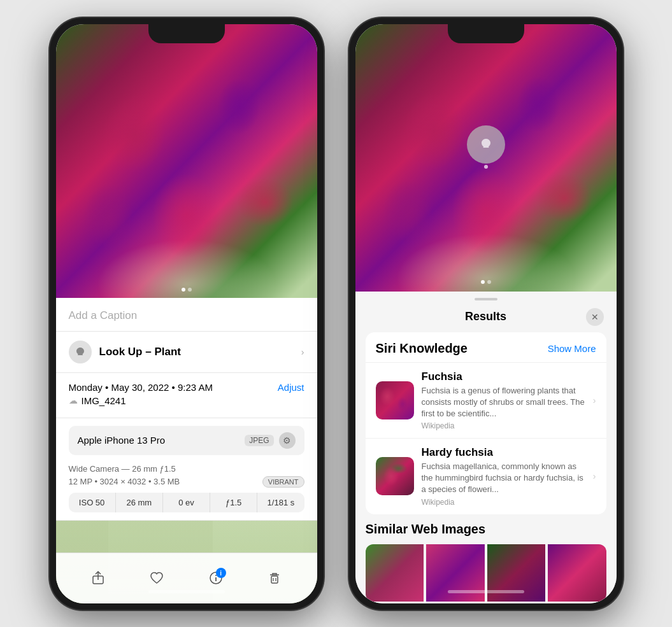  I want to click on siri-knowledge-section: Siri Knowledge Show More Fuchsia Fuchsia…, so click(486, 423).